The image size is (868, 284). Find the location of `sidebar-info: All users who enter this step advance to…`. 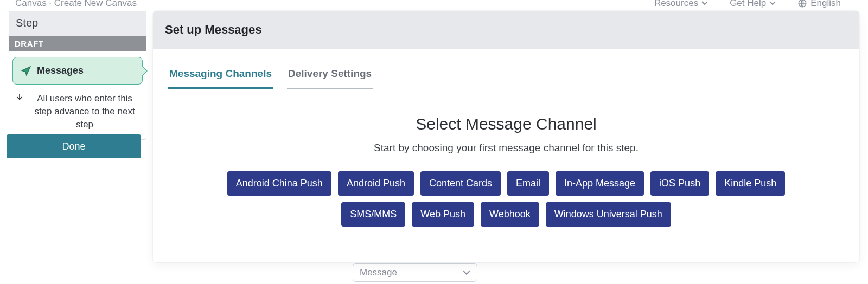

sidebar-info: All users who enter this step advance to… is located at coordinates (78, 115).